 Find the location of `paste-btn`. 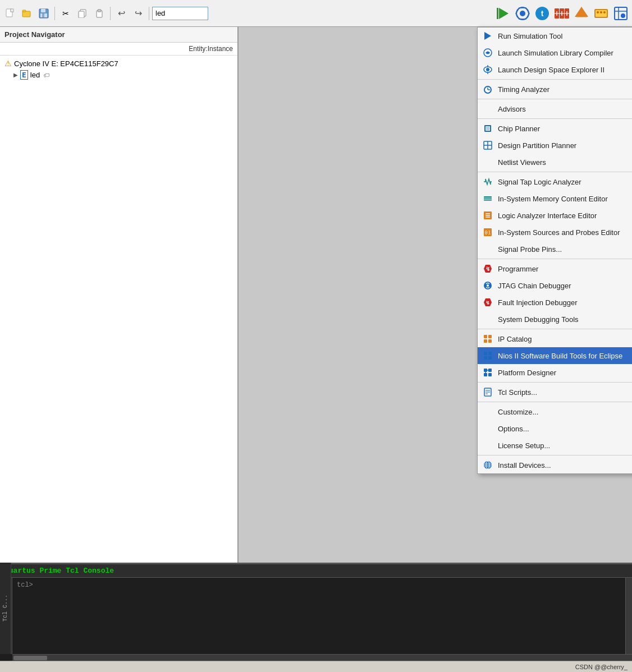

paste-btn is located at coordinates (99, 13).